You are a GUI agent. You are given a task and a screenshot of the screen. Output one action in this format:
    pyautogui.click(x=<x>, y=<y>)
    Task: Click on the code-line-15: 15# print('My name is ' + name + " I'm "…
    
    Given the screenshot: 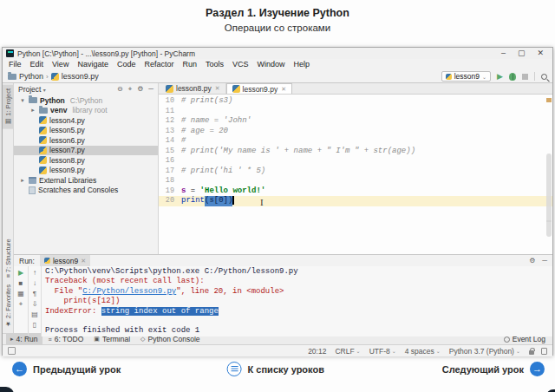 What is the action you would take?
    pyautogui.click(x=356, y=152)
    